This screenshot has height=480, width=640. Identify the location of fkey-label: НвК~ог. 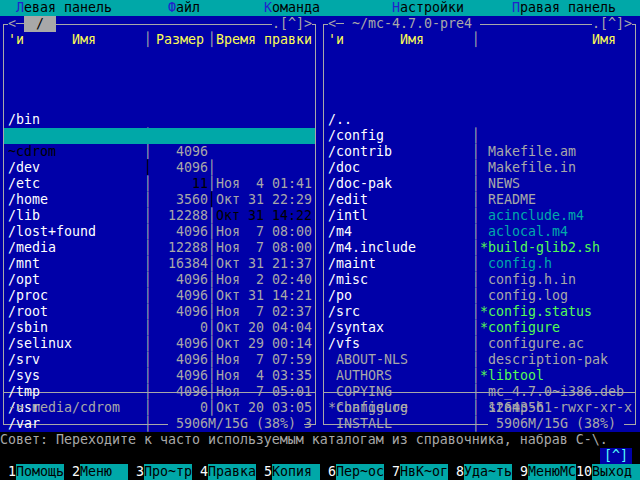
(424, 472).